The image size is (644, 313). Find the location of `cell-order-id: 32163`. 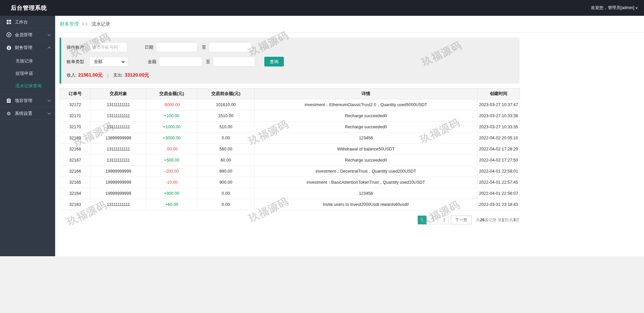

cell-order-id: 32163 is located at coordinates (75, 205).